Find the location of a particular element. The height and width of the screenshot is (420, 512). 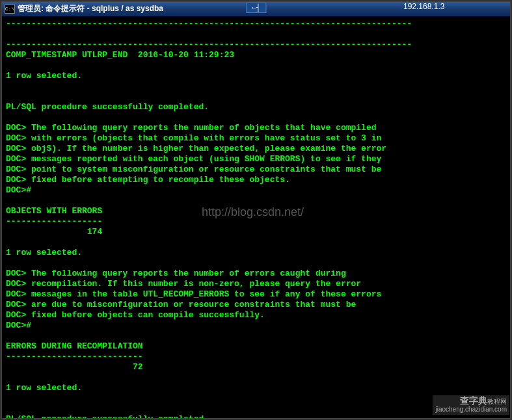

objects-errors-header: OBJECTS WITH ERRORS is located at coordinates (54, 211).